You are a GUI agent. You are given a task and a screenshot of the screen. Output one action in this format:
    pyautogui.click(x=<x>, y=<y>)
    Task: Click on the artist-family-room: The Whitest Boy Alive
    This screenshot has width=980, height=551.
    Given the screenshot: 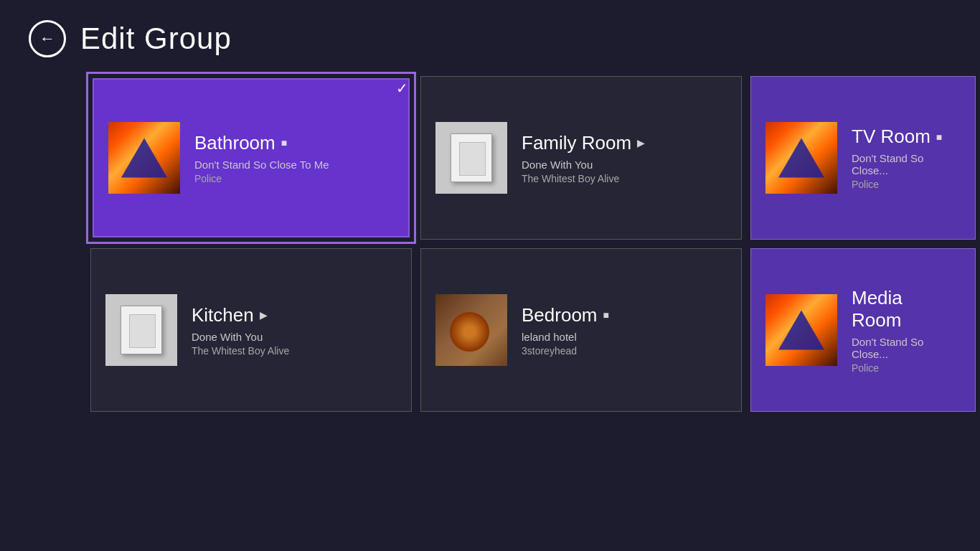 What is the action you would take?
    pyautogui.click(x=624, y=179)
    